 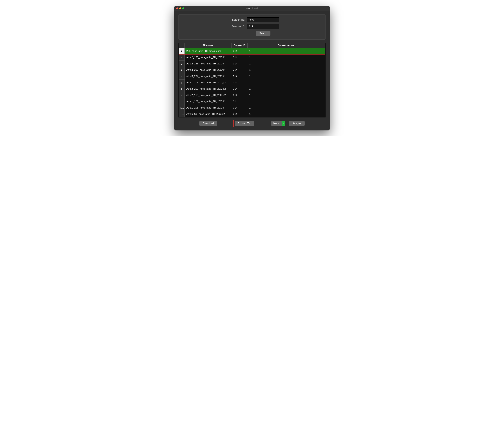 What do you see at coordinates (181, 76) in the screenshot?
I see `row-index: 5` at bounding box center [181, 76].